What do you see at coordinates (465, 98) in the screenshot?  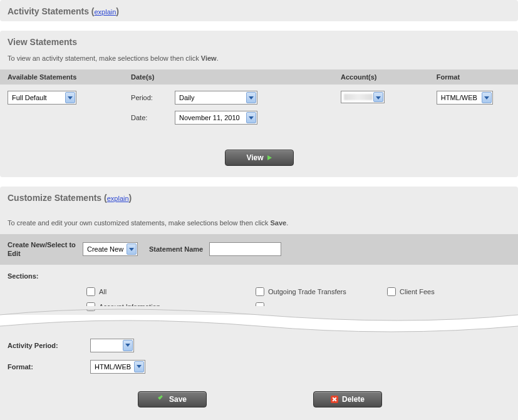 I see `format-select: HTML/WEB` at bounding box center [465, 98].